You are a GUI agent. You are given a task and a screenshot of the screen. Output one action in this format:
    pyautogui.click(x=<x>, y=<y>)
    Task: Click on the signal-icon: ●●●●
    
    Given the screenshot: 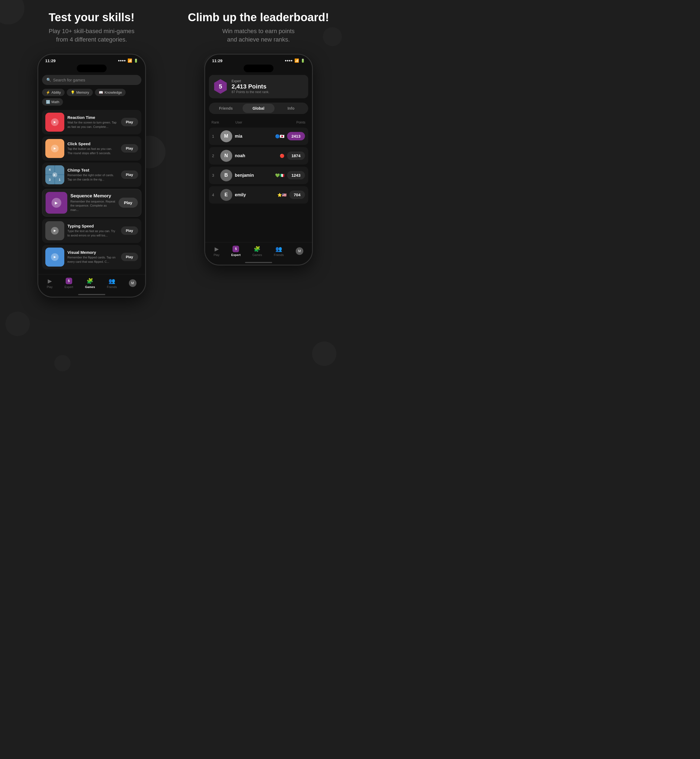 What is the action you would take?
    pyautogui.click(x=122, y=61)
    